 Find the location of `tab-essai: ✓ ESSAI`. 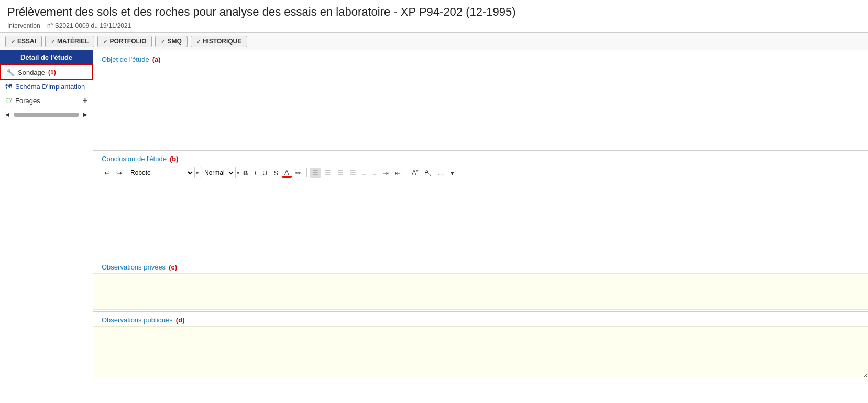

tab-essai: ✓ ESSAI is located at coordinates (24, 41).